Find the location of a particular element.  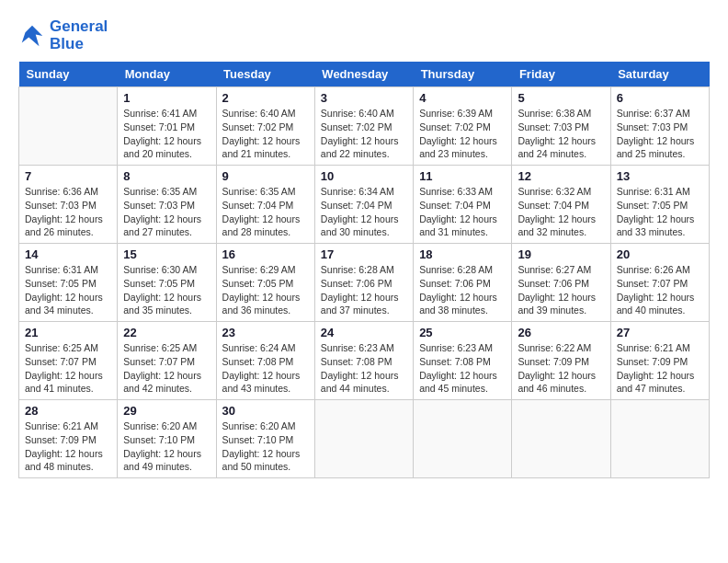

calendar-cell: 18Sunrise: 6:28 AMSunset: 7:06 PMDayligh… is located at coordinates (463, 283).